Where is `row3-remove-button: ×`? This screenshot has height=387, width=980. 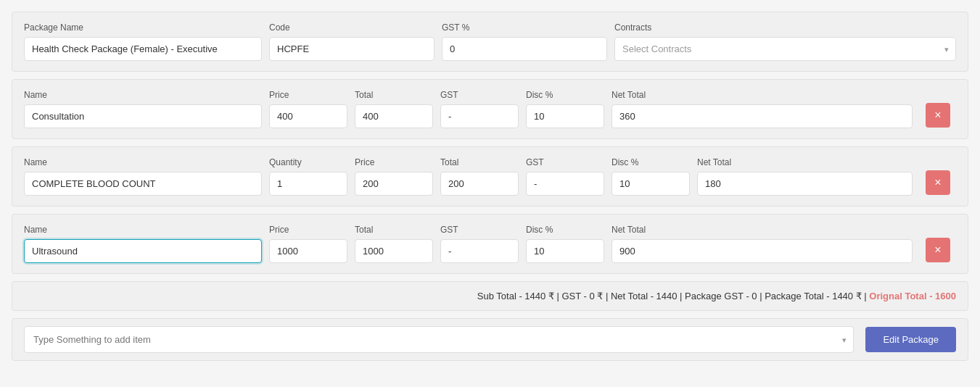 row3-remove-button: × is located at coordinates (938, 250).